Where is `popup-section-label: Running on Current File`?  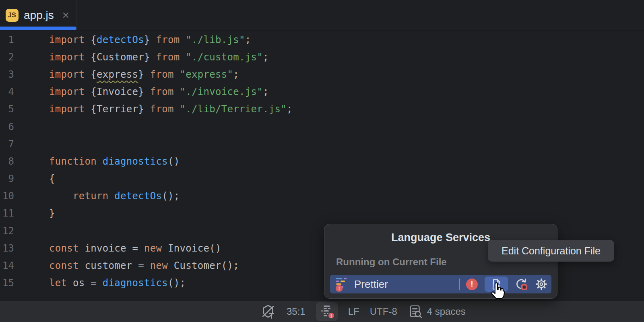
popup-section-label: Running on Current File is located at coordinates (391, 262).